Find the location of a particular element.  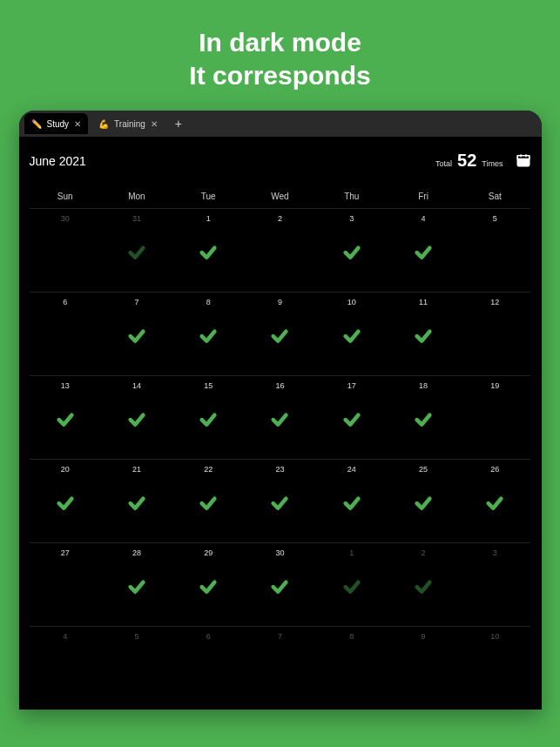

day-cell: 22 is located at coordinates (208, 501).